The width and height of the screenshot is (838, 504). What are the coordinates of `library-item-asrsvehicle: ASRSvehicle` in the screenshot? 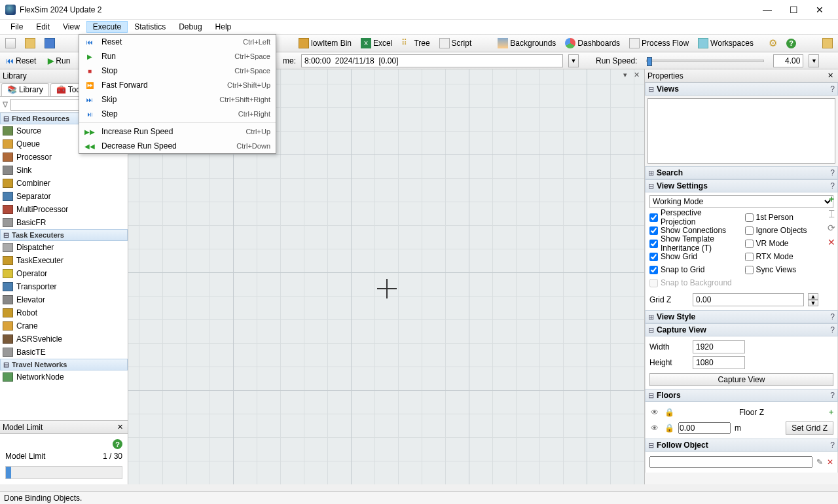 It's located at (64, 339).